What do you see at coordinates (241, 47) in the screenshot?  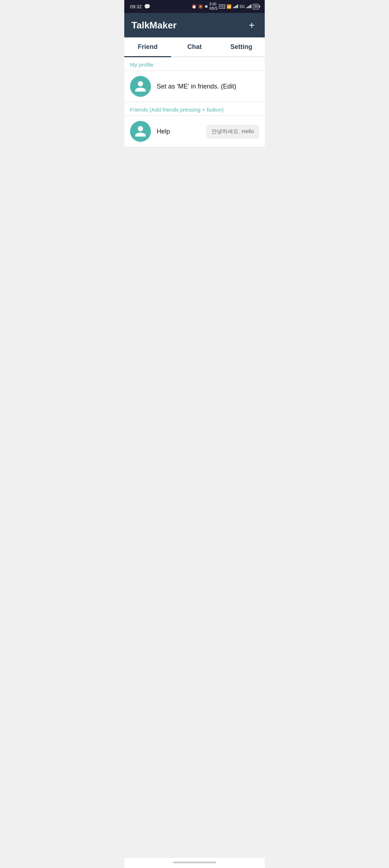 I see `tab-setting: Setting` at bounding box center [241, 47].